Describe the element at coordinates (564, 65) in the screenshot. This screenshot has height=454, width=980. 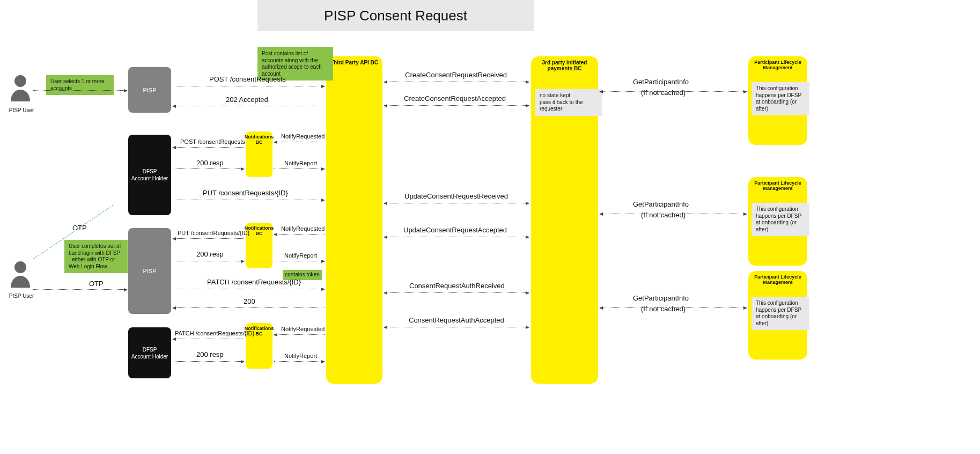
I see `lane-label: 3rd party initiated payments BC` at that location.